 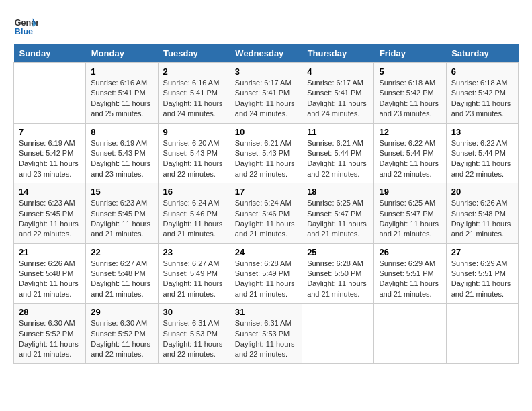 I want to click on day-number: 19, so click(x=410, y=192).